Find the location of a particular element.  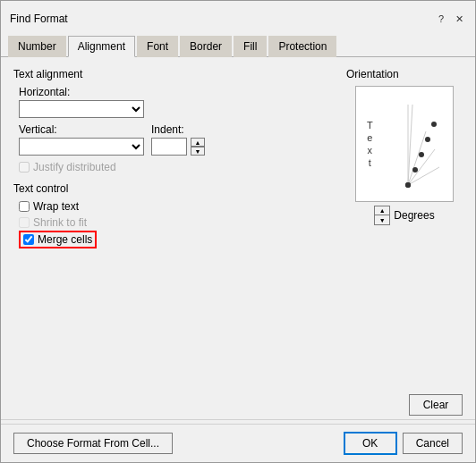

degrees-down-button: ▼ is located at coordinates (382, 220).